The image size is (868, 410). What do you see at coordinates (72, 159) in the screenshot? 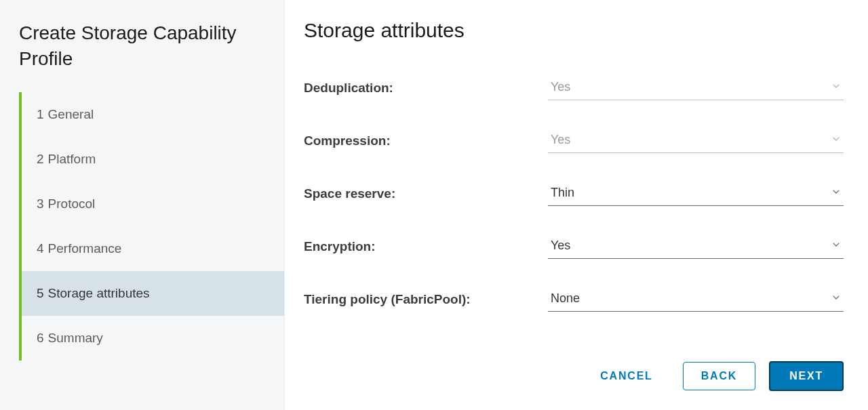
I see `step-label: Platform` at bounding box center [72, 159].